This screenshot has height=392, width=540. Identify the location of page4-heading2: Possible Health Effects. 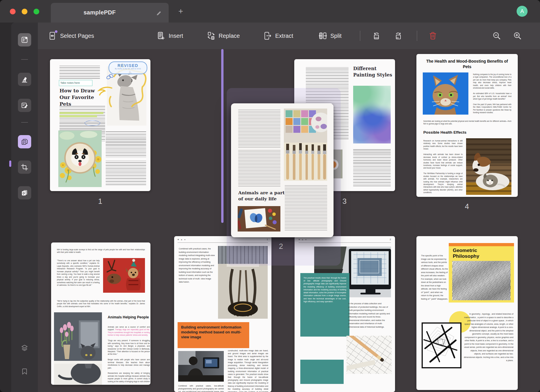
(445, 132).